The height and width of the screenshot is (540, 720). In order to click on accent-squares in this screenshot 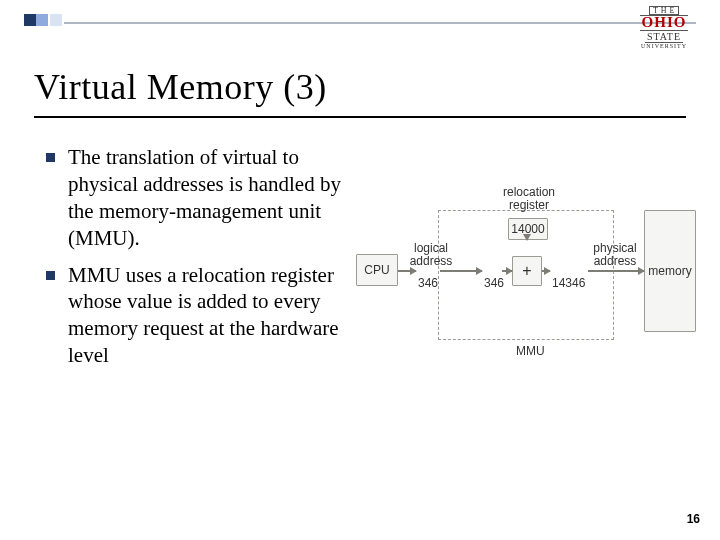, I will do `click(360, 20)`.